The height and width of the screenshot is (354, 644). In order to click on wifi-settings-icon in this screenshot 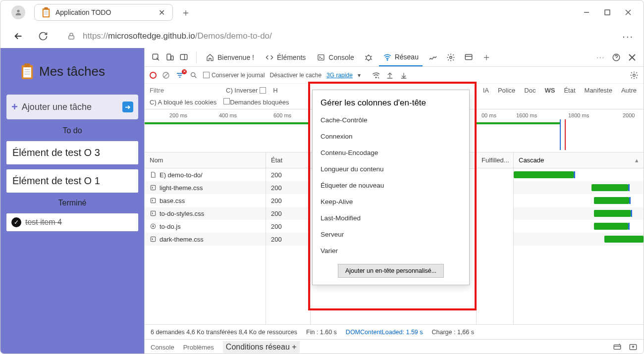, I will do `click(376, 75)`.